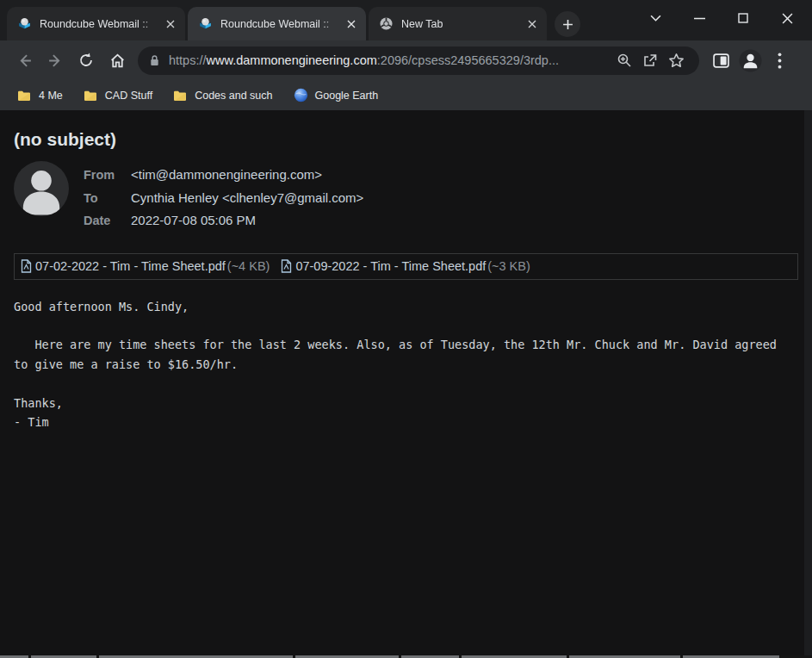 The width and height of the screenshot is (812, 658). What do you see at coordinates (292, 60) in the screenshot?
I see `url-host: www.dammonengineering.com` at bounding box center [292, 60].